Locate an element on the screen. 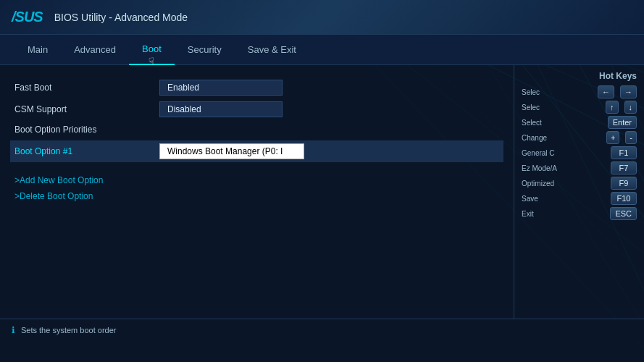 This screenshot has height=362, width=644. header-bar: /SUS BIOS Utility - Advanced Mode is located at coordinates (322, 17).